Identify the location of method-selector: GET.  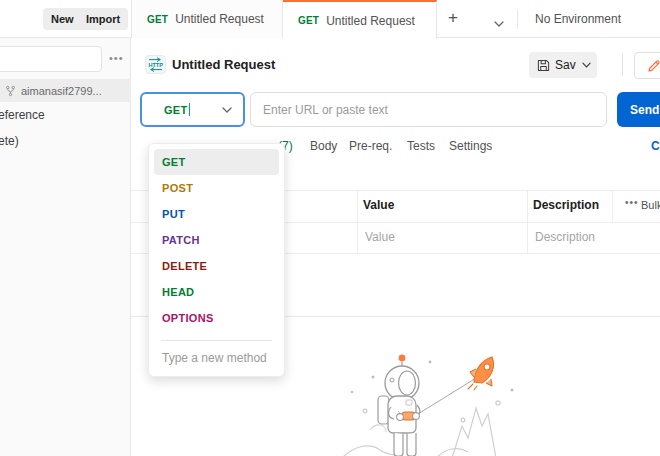
(192, 110).